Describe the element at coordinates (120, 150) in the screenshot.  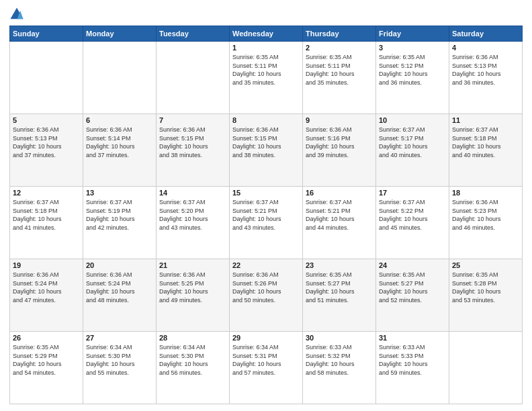
I see `calendar-cell: 6Sunrise: 6:36 AM Sunset: 5:14 PM Daylig…` at that location.